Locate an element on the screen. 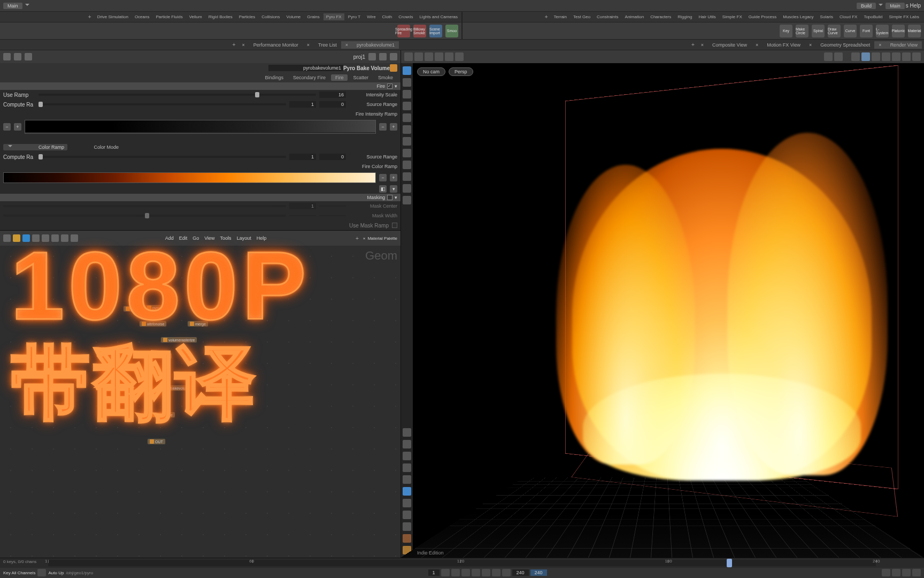  desktop-tag-left: Main is located at coordinates (13, 6).